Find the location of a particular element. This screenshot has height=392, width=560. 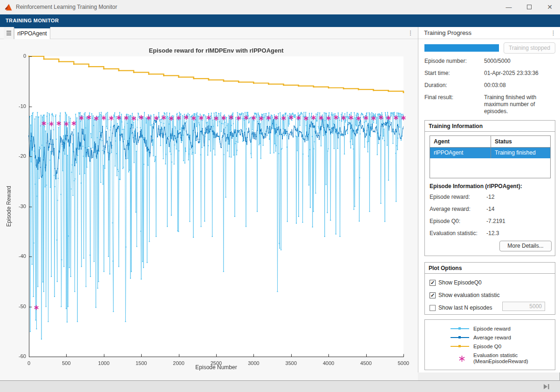

matlab-logo-icon is located at coordinates (8, 7).